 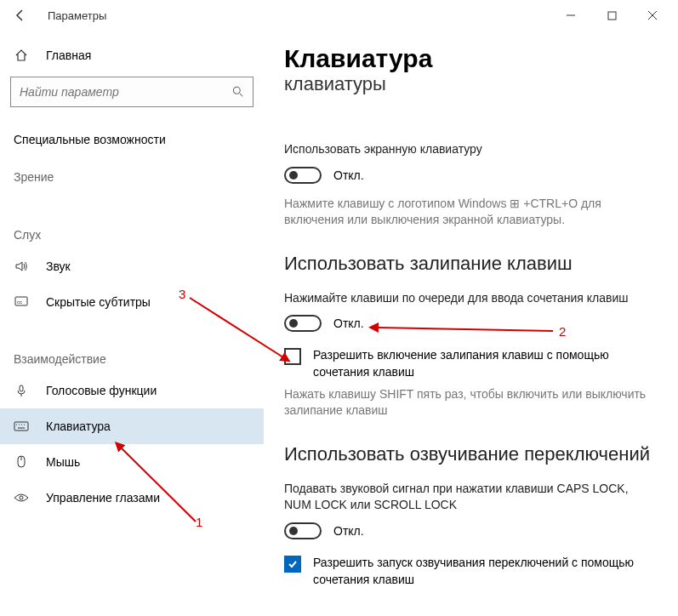 What do you see at coordinates (238, 92) in the screenshot?
I see `search-icon` at bounding box center [238, 92].